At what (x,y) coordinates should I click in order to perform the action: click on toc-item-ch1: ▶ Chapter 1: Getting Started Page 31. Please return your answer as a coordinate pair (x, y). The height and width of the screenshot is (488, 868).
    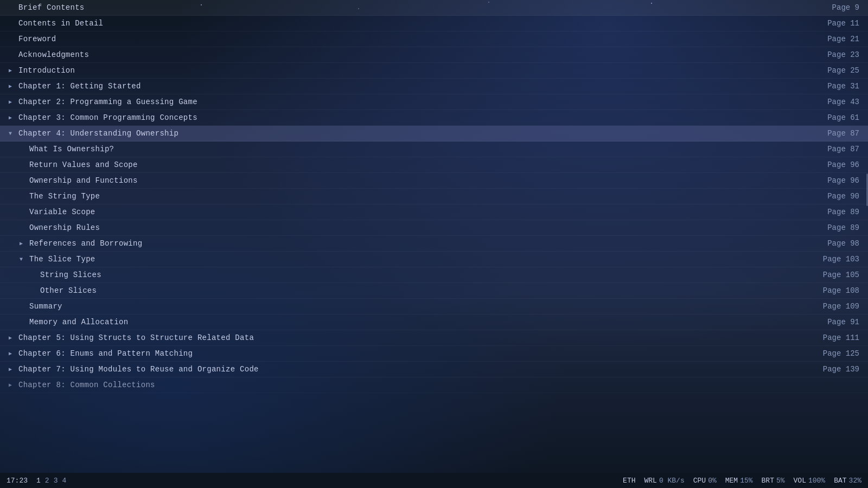
    Looking at the image, I should click on (434, 87).